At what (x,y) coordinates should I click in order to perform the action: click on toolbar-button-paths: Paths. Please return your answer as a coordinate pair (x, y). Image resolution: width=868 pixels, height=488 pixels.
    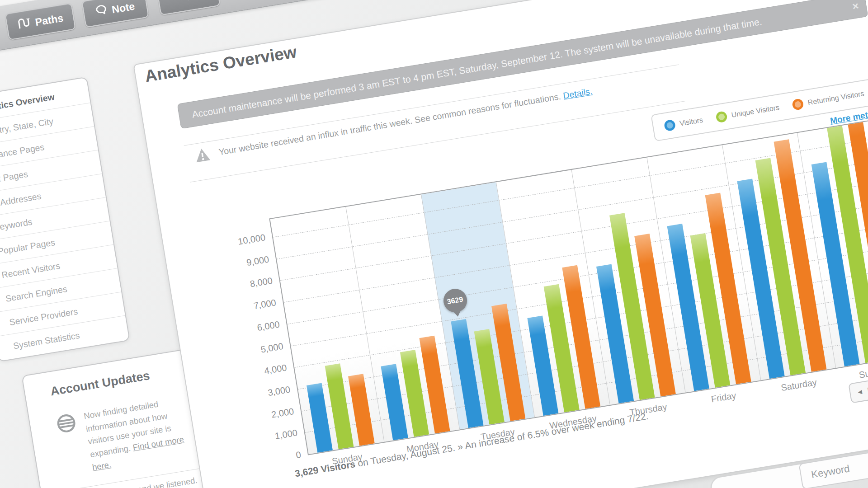
    Looking at the image, I should click on (40, 22).